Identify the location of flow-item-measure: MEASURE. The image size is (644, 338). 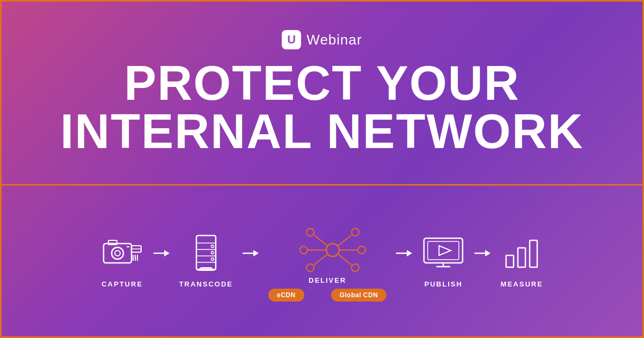
(522, 261).